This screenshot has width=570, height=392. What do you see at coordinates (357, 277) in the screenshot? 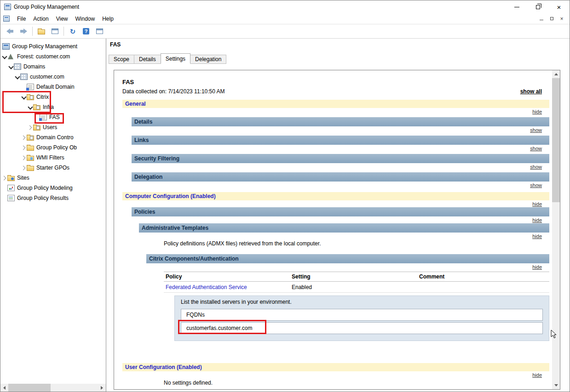
I see `policy-table-header: Policy Setting Comment` at bounding box center [357, 277].